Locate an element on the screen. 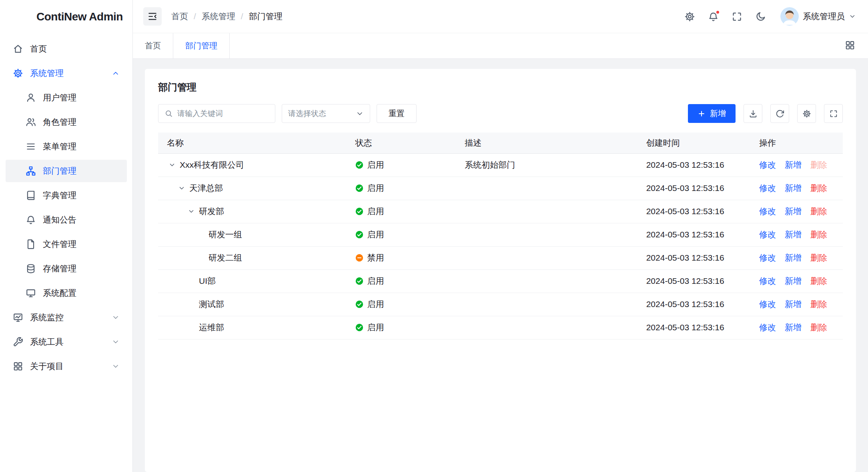  notification-badge is located at coordinates (718, 12).